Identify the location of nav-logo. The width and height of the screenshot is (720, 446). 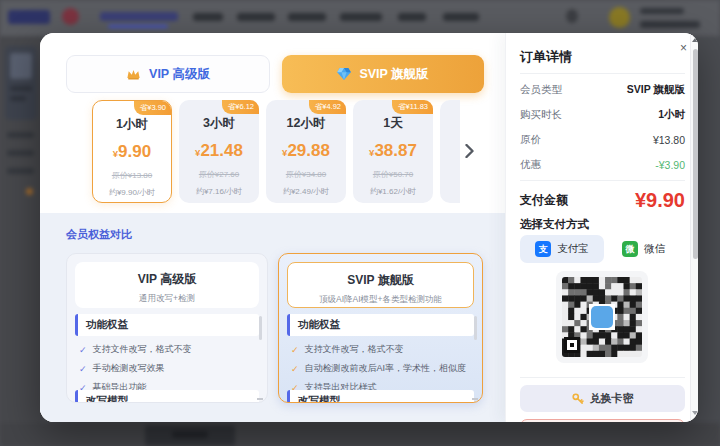
(29, 17).